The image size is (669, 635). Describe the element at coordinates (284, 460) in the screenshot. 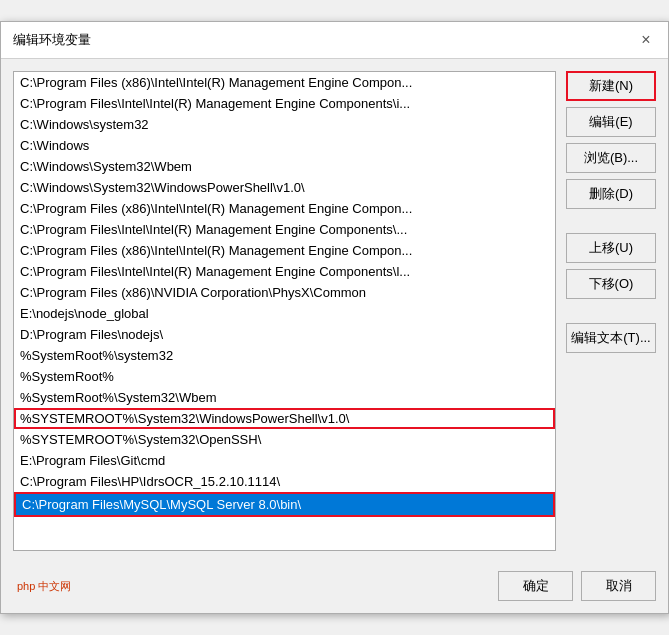

I see `list-item: E:\Program Files\Git\cmd` at that location.